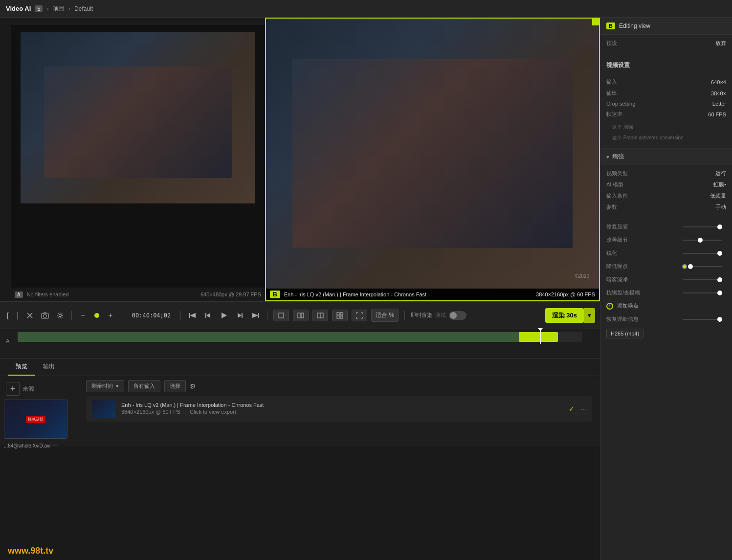 This screenshot has height=560, width=732. What do you see at coordinates (703, 227) in the screenshot?
I see `compress-repair-slider` at bounding box center [703, 227].